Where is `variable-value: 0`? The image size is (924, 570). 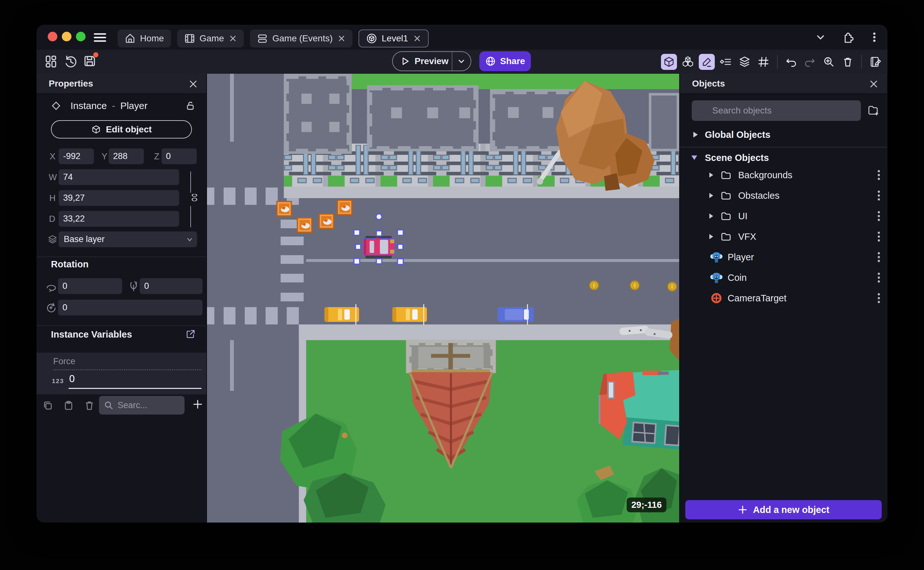
variable-value: 0 is located at coordinates (72, 379).